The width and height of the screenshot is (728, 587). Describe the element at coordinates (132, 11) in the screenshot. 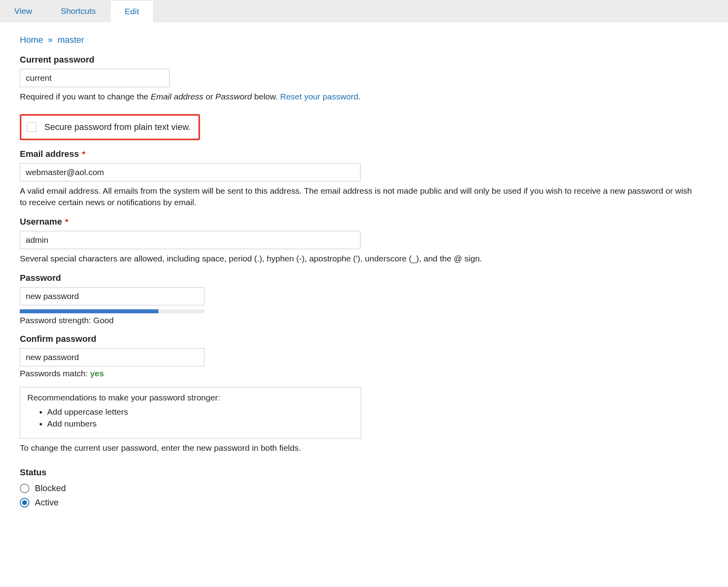

I see `tab-edit: Edit` at that location.